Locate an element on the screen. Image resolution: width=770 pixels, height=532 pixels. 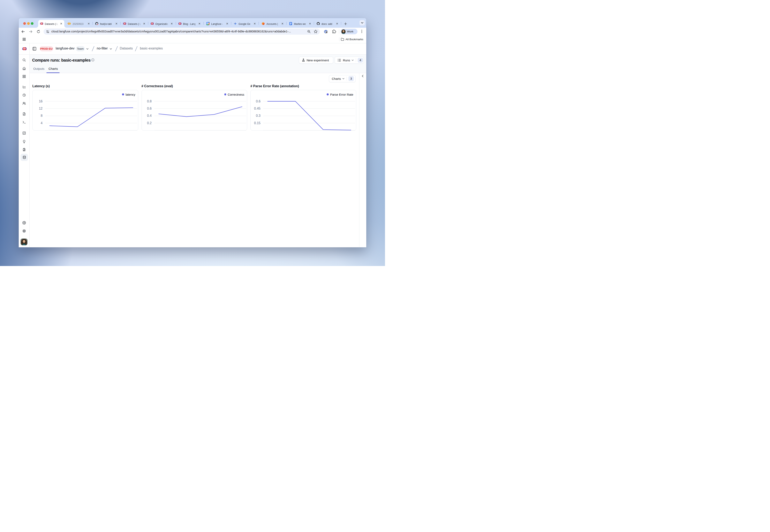
svg-text: 6 is located at coordinates (208, 23).